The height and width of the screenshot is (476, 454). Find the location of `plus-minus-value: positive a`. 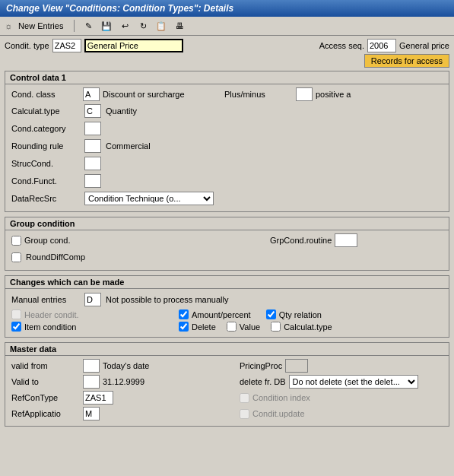

plus-minus-value: positive a is located at coordinates (333, 94).